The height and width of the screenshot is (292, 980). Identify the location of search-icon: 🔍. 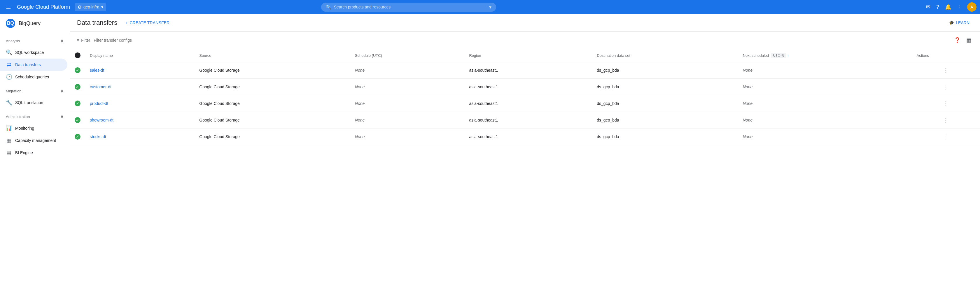
(9, 52).